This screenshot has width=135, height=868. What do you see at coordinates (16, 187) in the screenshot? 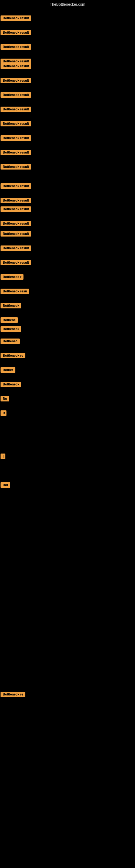
I see `result-item-13: Bottleneck result` at bounding box center [16, 187].